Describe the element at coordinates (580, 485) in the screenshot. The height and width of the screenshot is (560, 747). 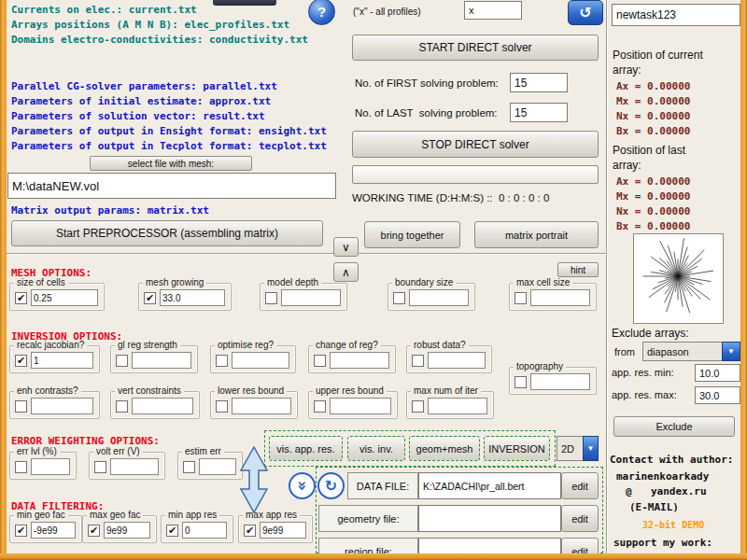
I see `edit-data-file-button: edit` at that location.